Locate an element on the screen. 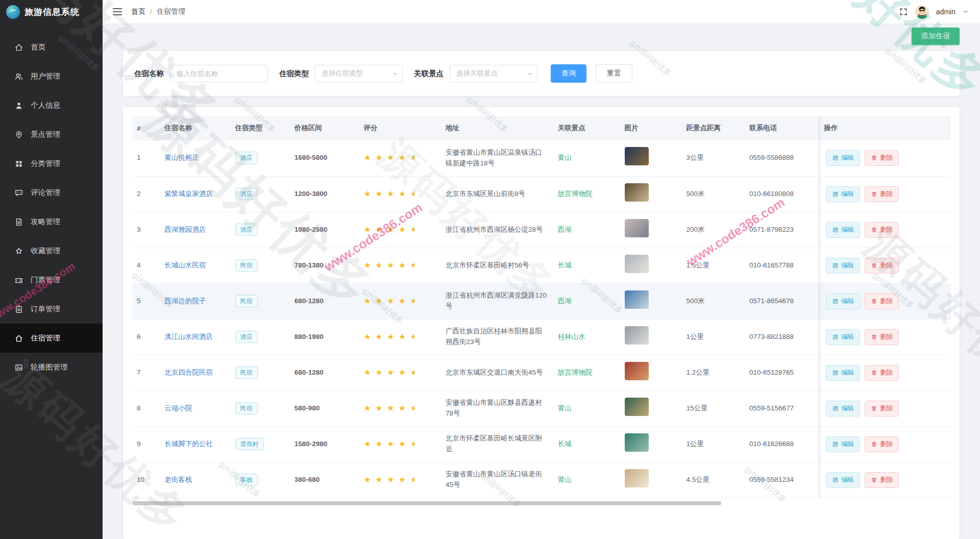 This screenshot has width=980, height=539. accommodation-name-link: 西湖雅园酒店 is located at coordinates (185, 230).